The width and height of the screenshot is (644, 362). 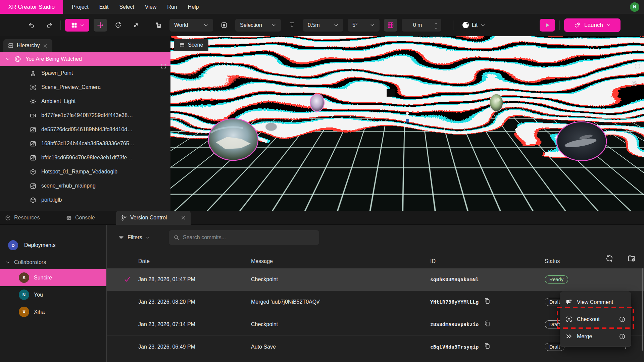 What do you see at coordinates (193, 7) in the screenshot?
I see `menu-item: Help` at bounding box center [193, 7].